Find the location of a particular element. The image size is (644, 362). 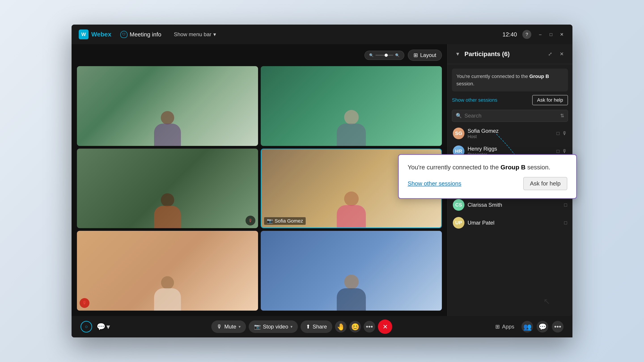

meeting-info-button: 🛡 Meeting info is located at coordinates (141, 34).